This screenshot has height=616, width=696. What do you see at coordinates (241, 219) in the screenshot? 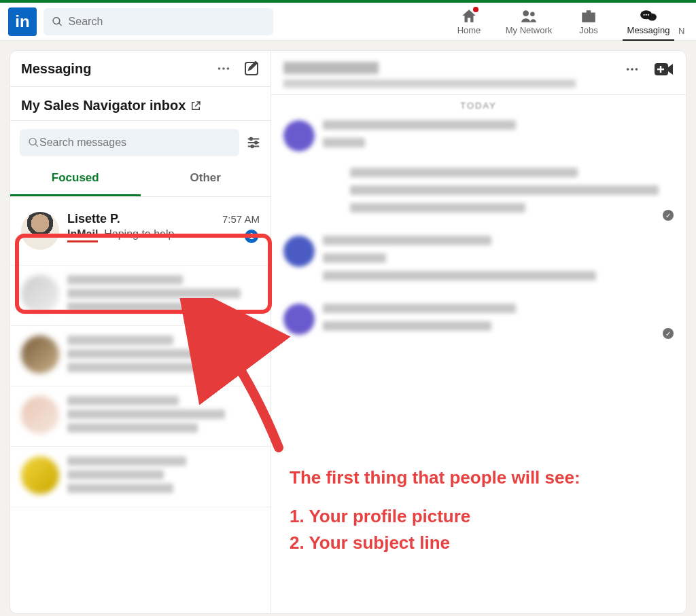
I see `message-time: 7:57 AM` at bounding box center [241, 219].